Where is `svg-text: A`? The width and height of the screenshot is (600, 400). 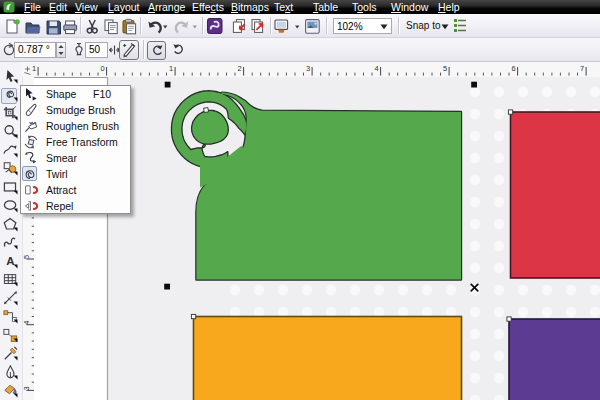
svg-text: A is located at coordinates (10, 261).